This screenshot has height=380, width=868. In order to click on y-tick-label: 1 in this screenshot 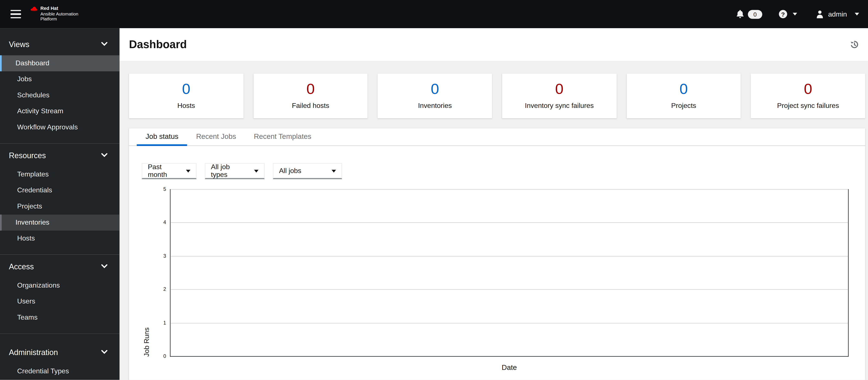, I will do `click(165, 323)`.